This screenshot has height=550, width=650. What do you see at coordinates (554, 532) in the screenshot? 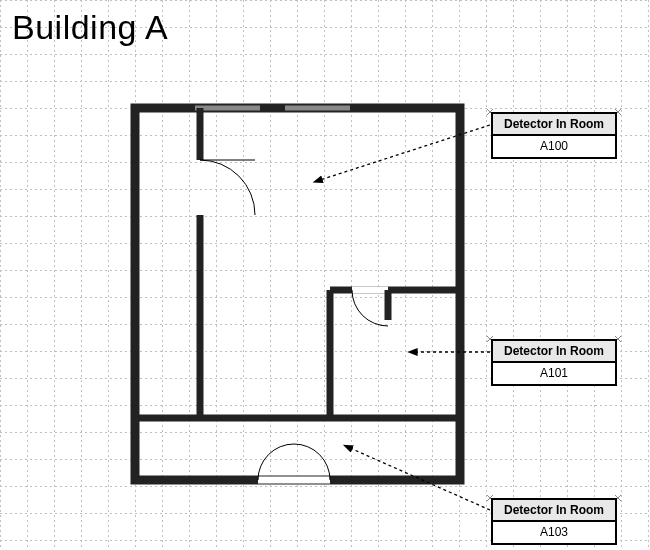
I see `callout-value: A103` at bounding box center [554, 532].